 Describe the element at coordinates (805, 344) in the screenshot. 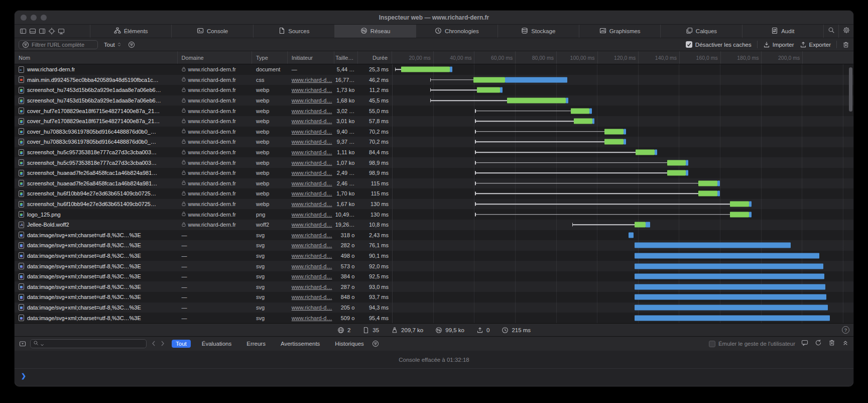

I see `console-bubble-button` at that location.